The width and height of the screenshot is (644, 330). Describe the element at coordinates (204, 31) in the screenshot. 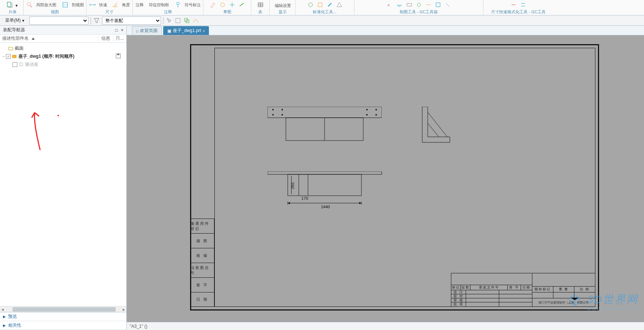

I see `close-icon: ×` at that location.